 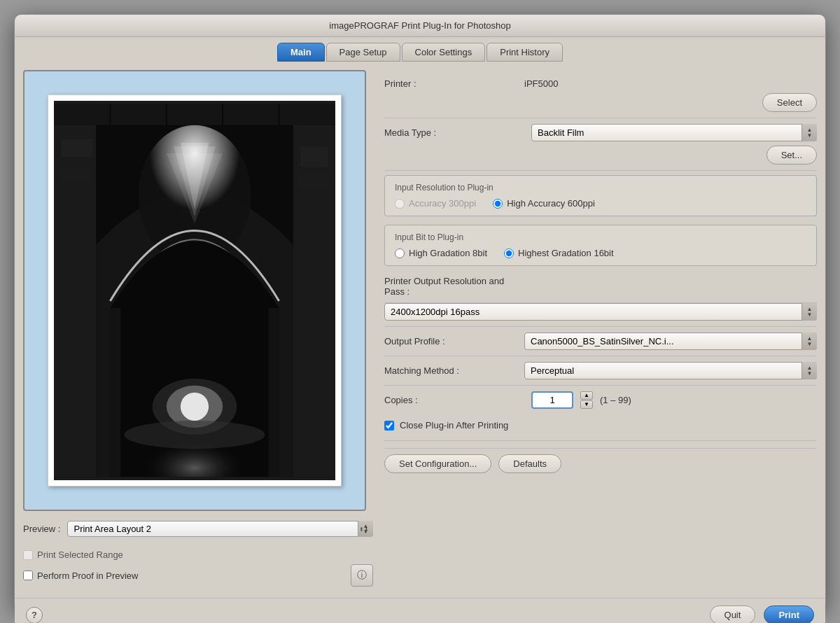 What do you see at coordinates (220, 529) in the screenshot?
I see `preview-select: Print Area Layout 1 Print Area Layout 2 …` at bounding box center [220, 529].